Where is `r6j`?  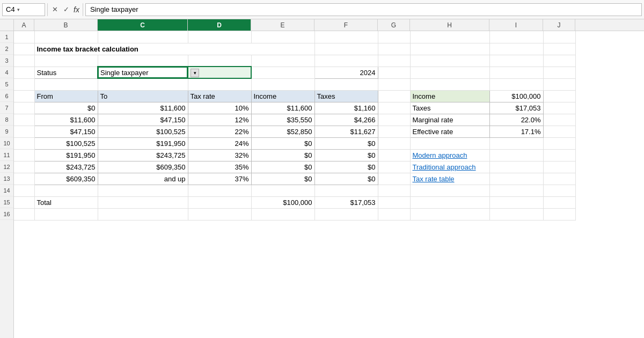 r6j is located at coordinates (559, 96).